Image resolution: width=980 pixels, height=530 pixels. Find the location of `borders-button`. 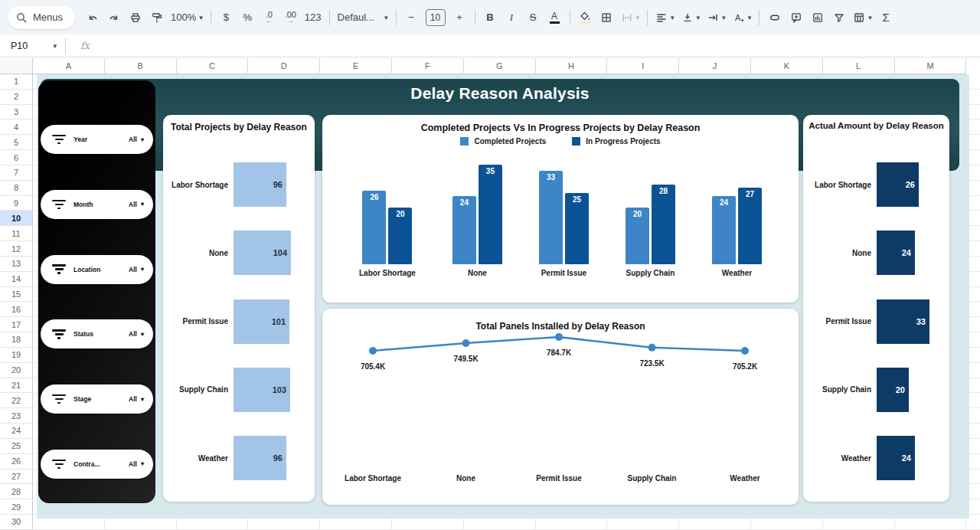

borders-button is located at coordinates (606, 18).